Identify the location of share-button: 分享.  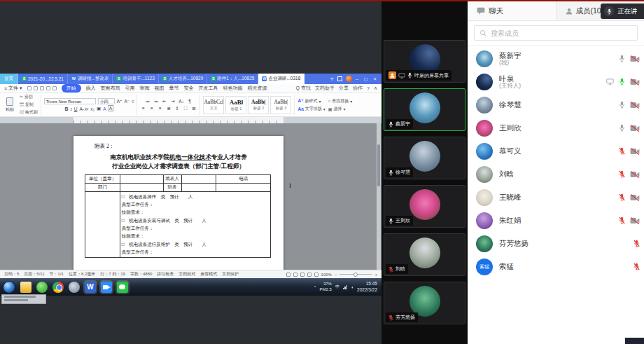
(344, 88).